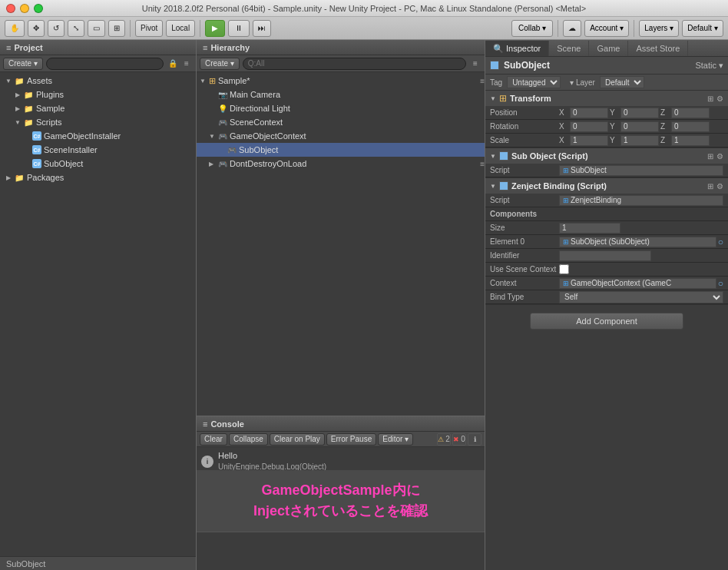  I want to click on rotate-tool-button: ↺, so click(56, 28).